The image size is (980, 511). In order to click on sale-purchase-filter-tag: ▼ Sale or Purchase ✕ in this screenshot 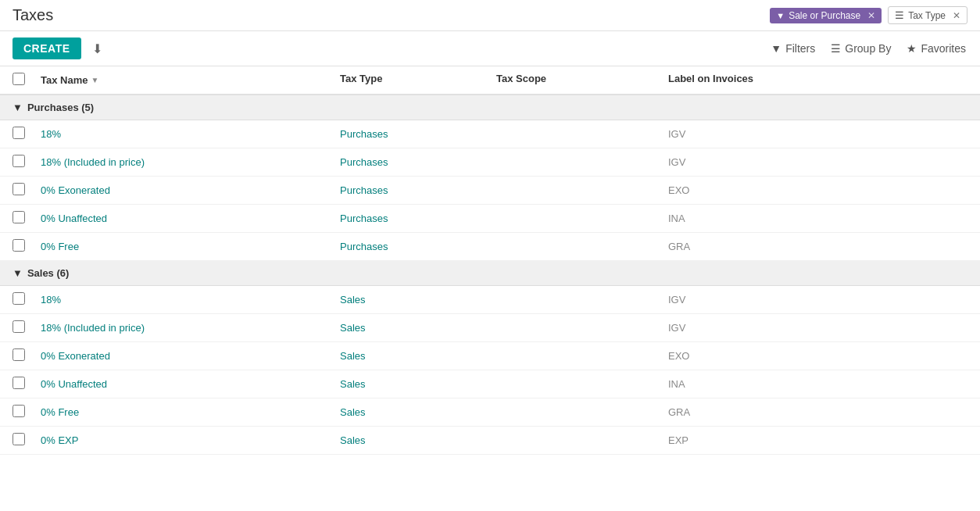, I will do `click(825, 16)`.